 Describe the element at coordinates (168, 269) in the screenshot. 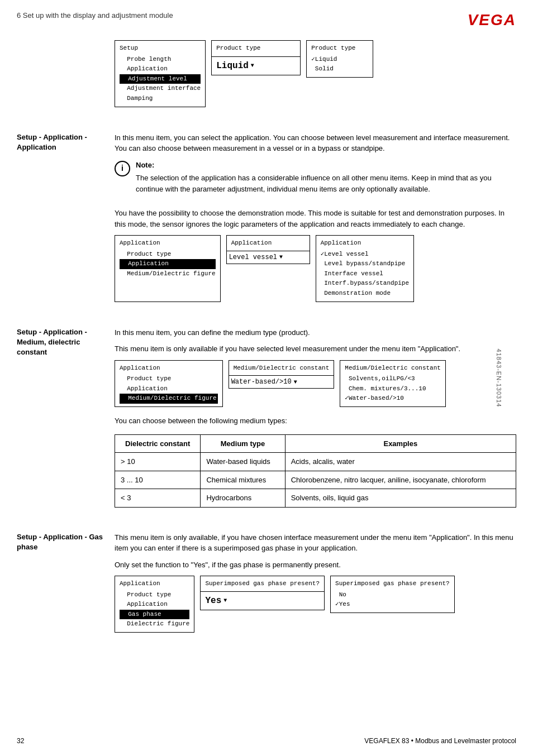

I see `application-menu-mockup: Application Product type Application Med…` at that location.